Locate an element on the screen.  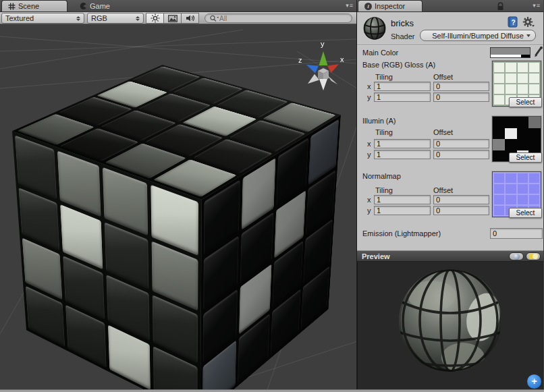
tab-game: Game is located at coordinates (94, 5).